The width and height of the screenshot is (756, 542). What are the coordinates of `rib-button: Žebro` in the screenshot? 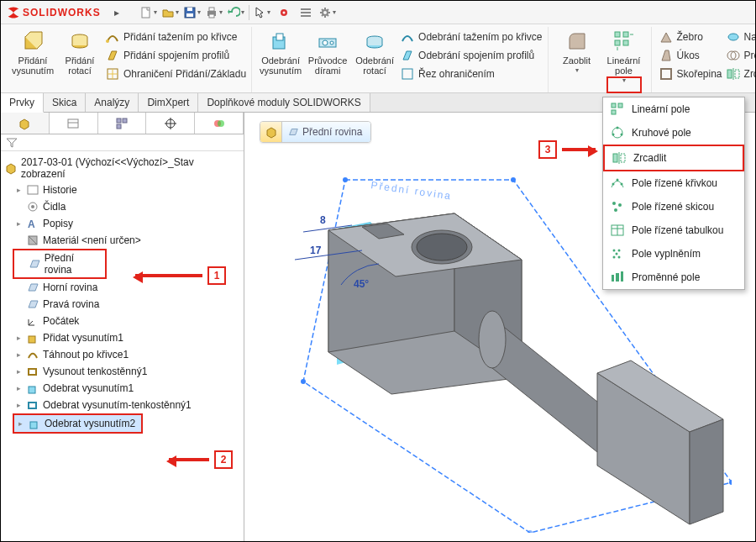 It's located at (690, 37).